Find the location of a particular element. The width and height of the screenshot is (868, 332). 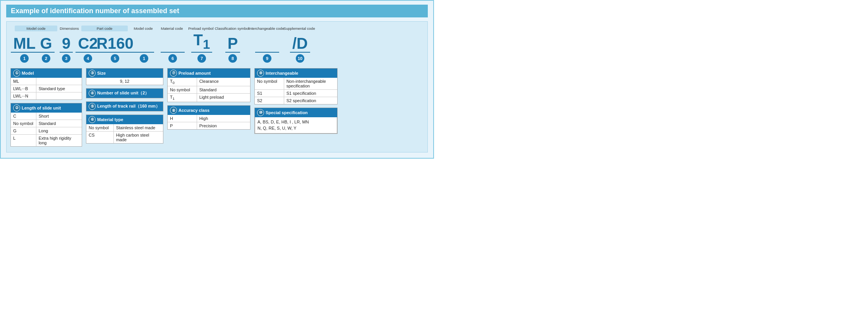

col-2: ③ Size 9, 12 ④ Number of slide unit（2） is located at coordinates (125, 108).